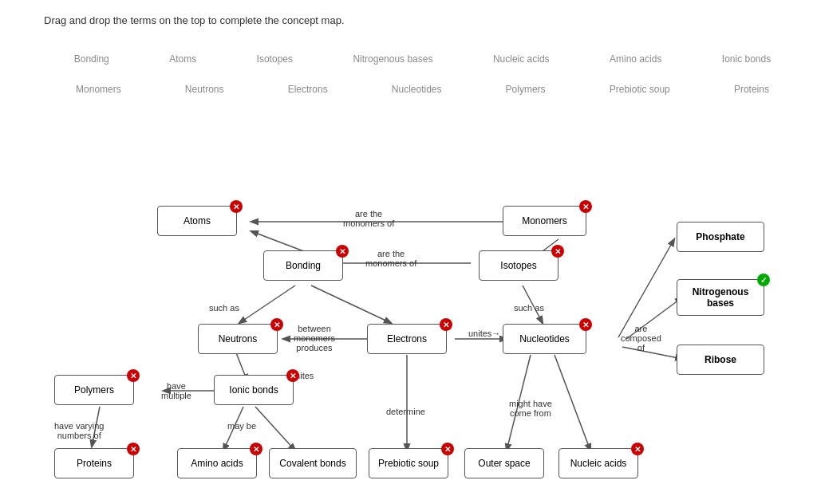 The image size is (817, 504). What do you see at coordinates (92, 59) in the screenshot?
I see `term-bonding: Bonding` at bounding box center [92, 59].